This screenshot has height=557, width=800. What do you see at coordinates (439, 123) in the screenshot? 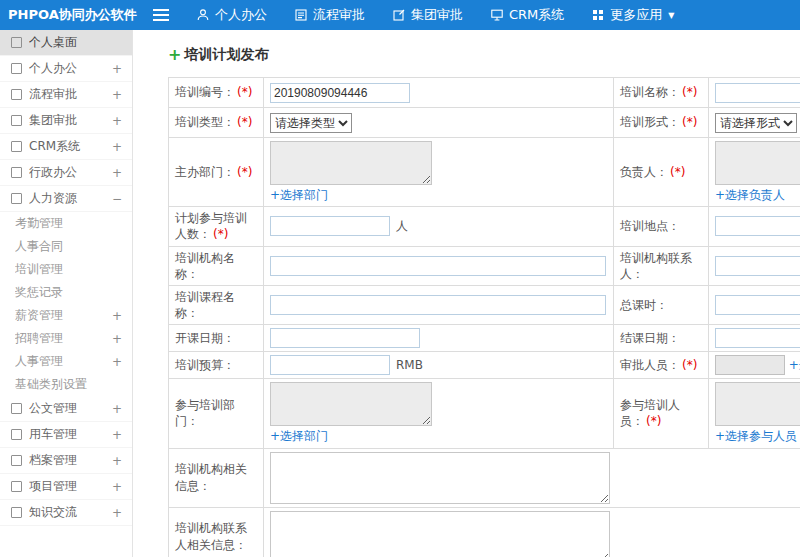
I see `field-cell: 请选择类型` at bounding box center [439, 123].